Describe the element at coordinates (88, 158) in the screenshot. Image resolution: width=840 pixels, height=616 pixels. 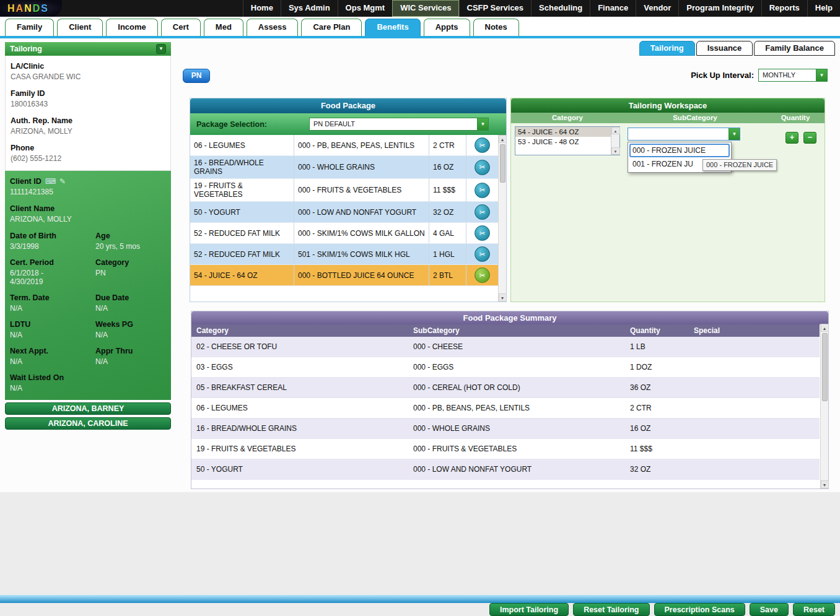
I see `phone-value: (602) 555-1212` at that location.